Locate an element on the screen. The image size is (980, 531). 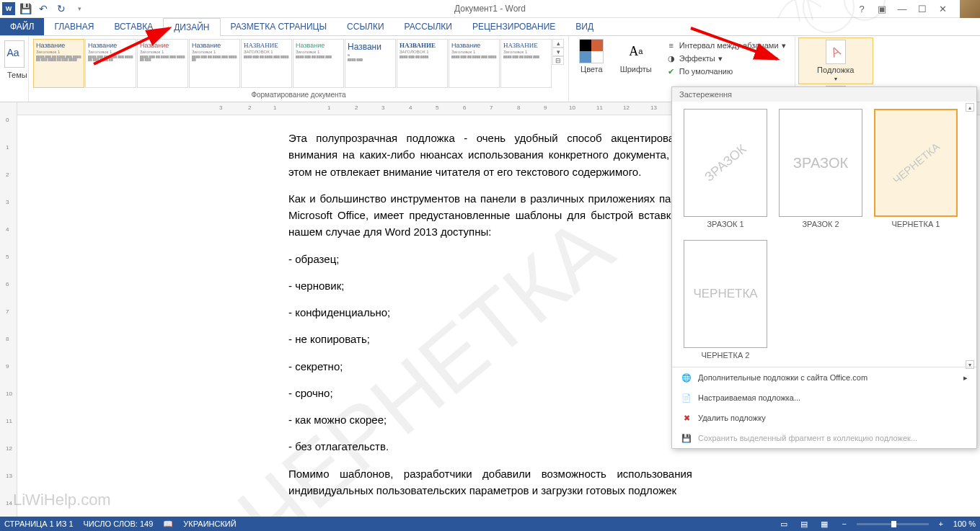
watermark-option-draft2: ЧЕРНЕТКАЧЕРНЕТКА 2 is located at coordinates (725, 300).